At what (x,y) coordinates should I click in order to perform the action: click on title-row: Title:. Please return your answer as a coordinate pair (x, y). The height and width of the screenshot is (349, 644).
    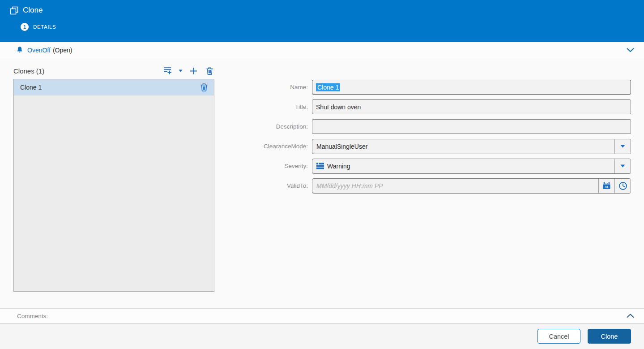
    Looking at the image, I should click on (316, 107).